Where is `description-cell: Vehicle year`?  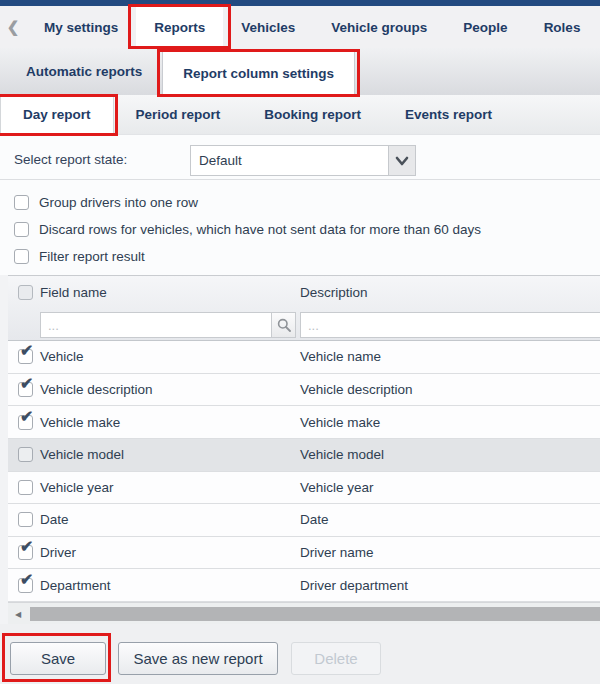
description-cell: Vehicle year is located at coordinates (337, 488).